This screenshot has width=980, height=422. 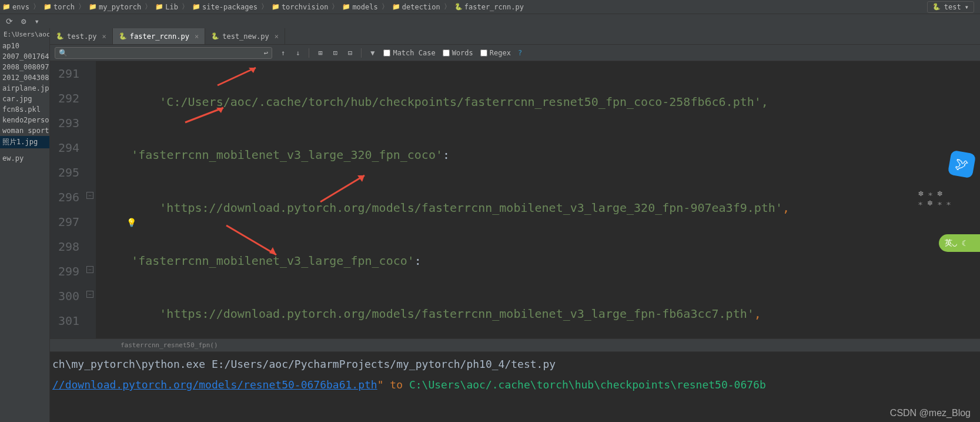 I want to click on list-item: 2007_001764.jp, so click(x=25, y=57).